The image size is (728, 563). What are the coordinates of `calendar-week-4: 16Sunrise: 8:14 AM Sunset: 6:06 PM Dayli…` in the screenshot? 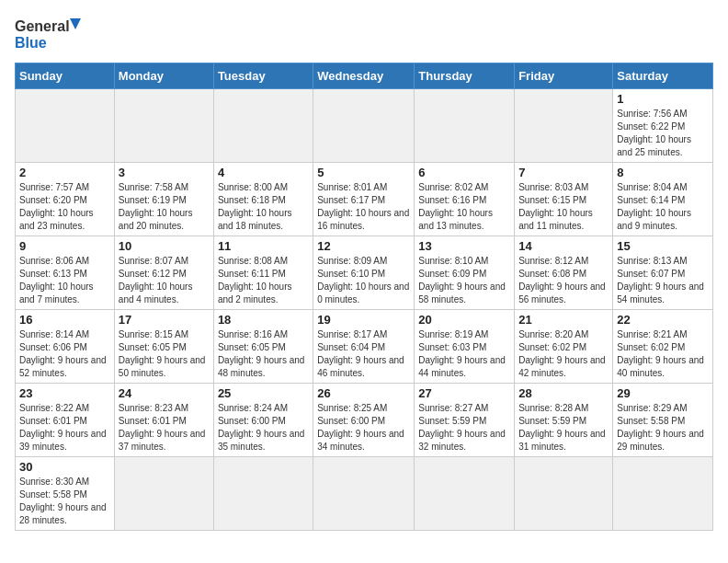 It's located at (364, 347).